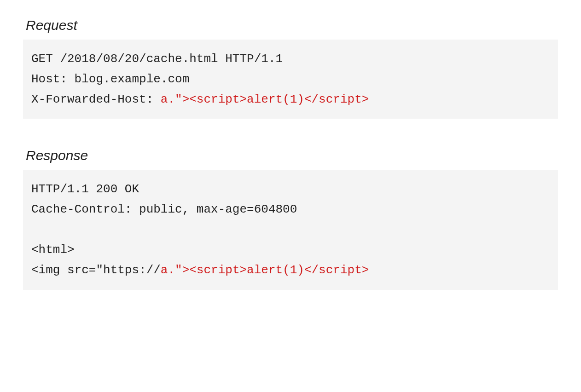 This screenshot has width=581, height=392. What do you see at coordinates (110, 79) in the screenshot?
I see `request-line-2: Host: blog.example.com` at bounding box center [110, 79].